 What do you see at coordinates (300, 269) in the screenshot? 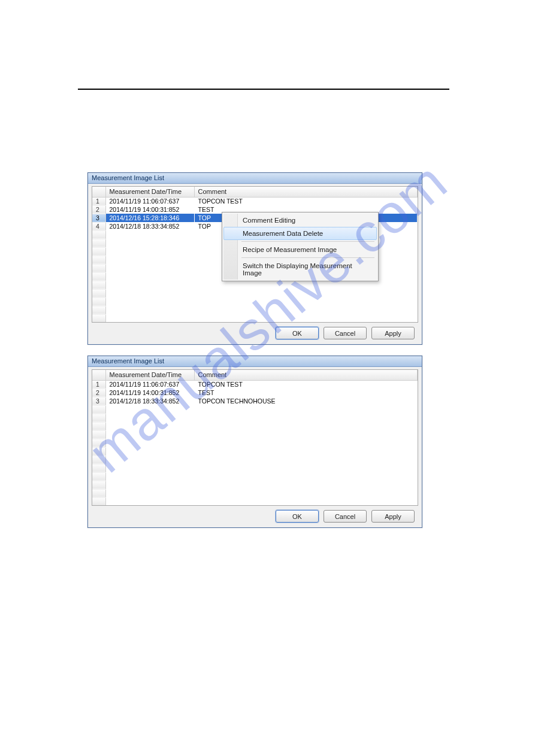
I see `menu-item-switch-displaying-image: Switch the Displaying Measurement Image` at bounding box center [300, 269].